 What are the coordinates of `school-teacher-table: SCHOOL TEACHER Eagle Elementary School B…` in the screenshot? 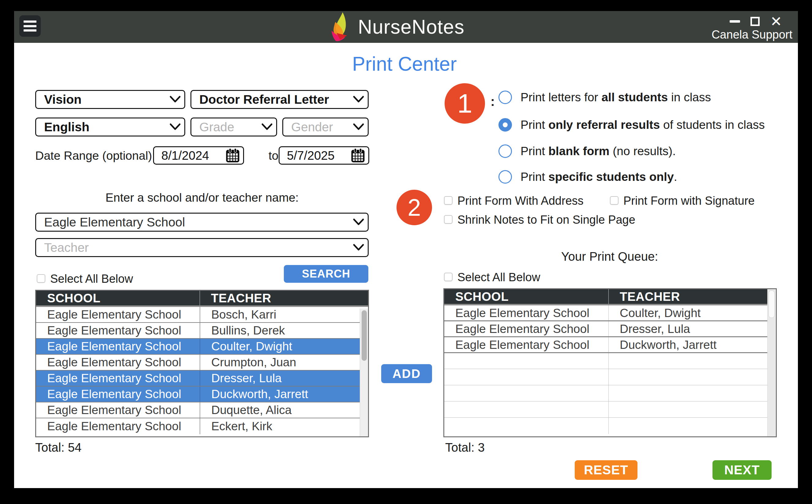 It's located at (202, 363).